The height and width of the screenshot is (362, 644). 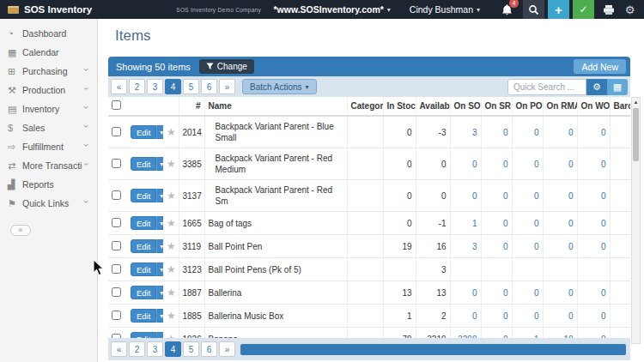 I want to click on sidebar-item-fulfillment: ⇨Fulfillment›, so click(x=48, y=147).